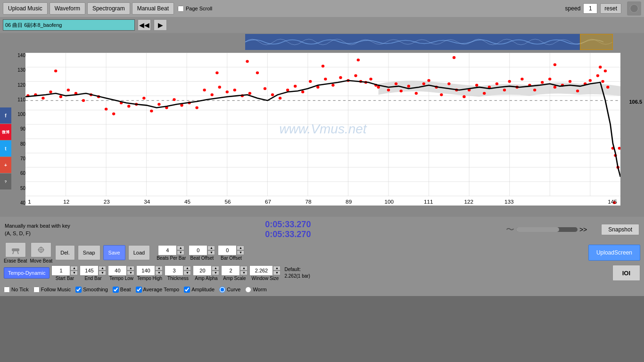 The height and width of the screenshot is (362, 644). Describe the element at coordinates (265, 278) in the screenshot. I see `window-size-label: Window Size` at that location.